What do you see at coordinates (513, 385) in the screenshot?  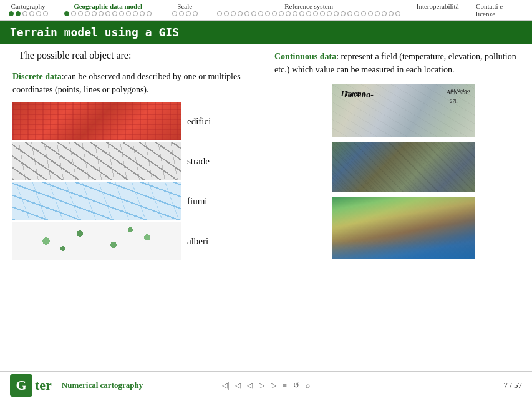 I see `page-number: 7 / 57` at bounding box center [513, 385].